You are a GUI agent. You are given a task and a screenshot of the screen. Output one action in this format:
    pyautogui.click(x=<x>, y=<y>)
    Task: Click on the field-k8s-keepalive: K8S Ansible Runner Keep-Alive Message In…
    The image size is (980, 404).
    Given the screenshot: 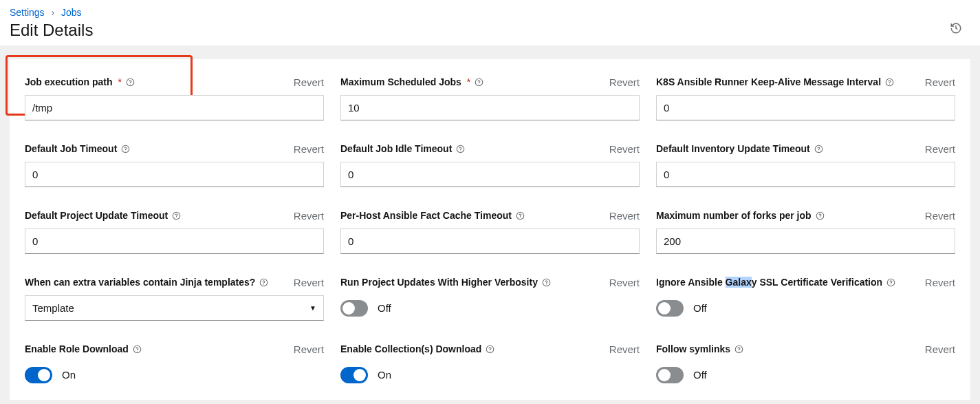 What is the action you would take?
    pyautogui.click(x=806, y=98)
    